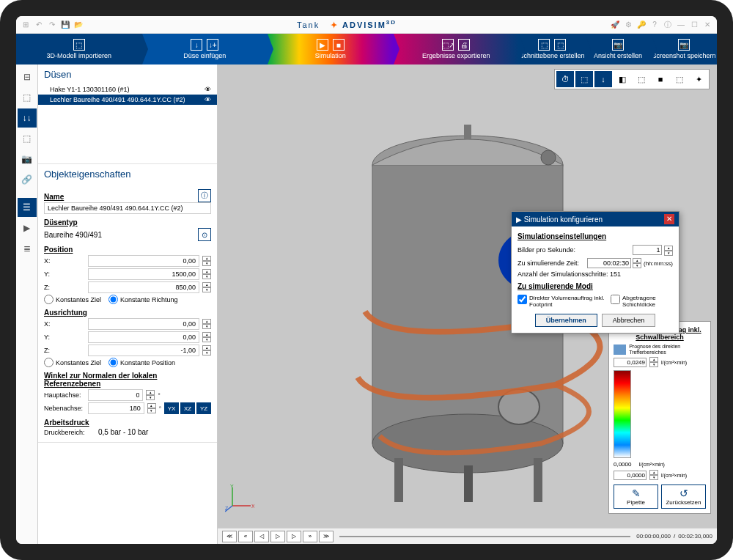 This screenshot has width=733, height=560. What do you see at coordinates (26, 25) in the screenshot?
I see `new-icon: ⊞` at bounding box center [26, 25].